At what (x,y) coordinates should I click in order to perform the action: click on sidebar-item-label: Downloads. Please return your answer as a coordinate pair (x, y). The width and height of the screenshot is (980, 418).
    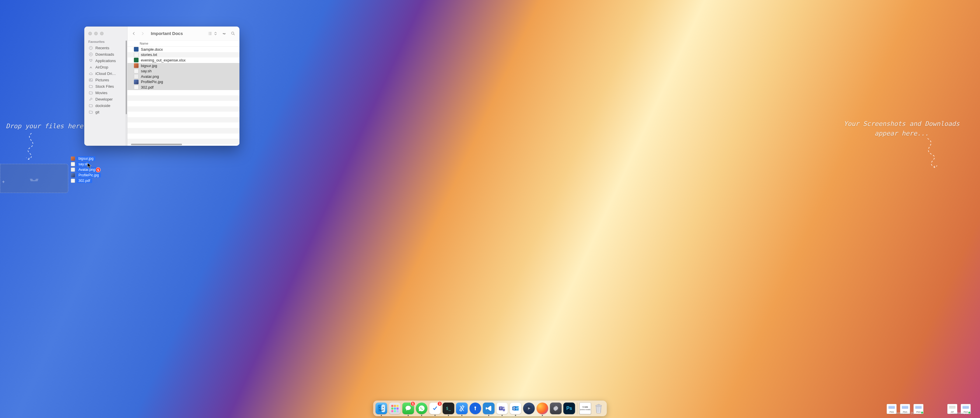
    Looking at the image, I should click on (105, 54).